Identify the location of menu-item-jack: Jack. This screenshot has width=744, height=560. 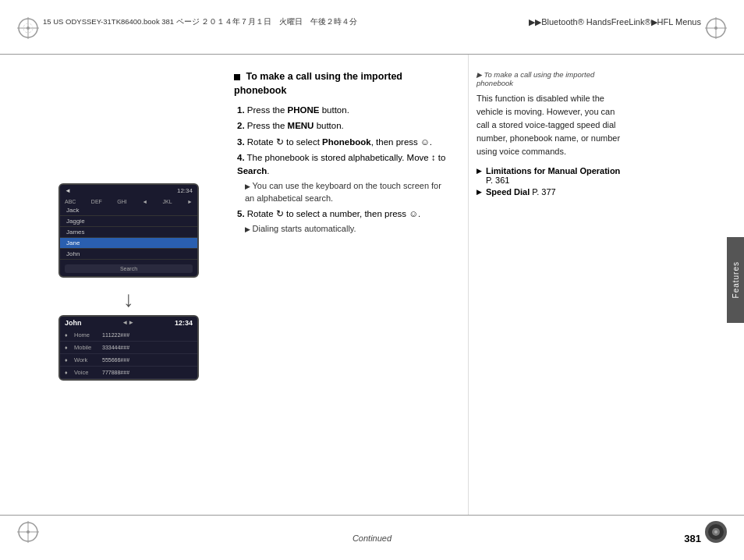
(129, 211).